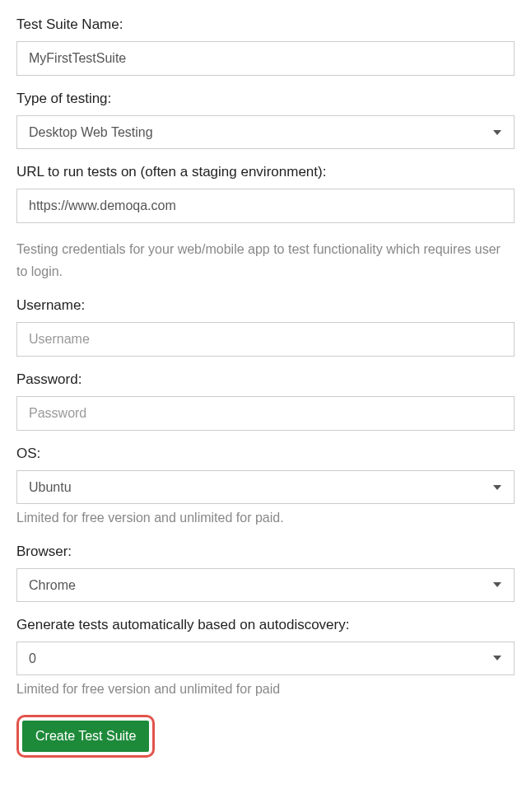  Describe the element at coordinates (265, 585) in the screenshot. I see `browser-select-wrap: Chrome` at that location.